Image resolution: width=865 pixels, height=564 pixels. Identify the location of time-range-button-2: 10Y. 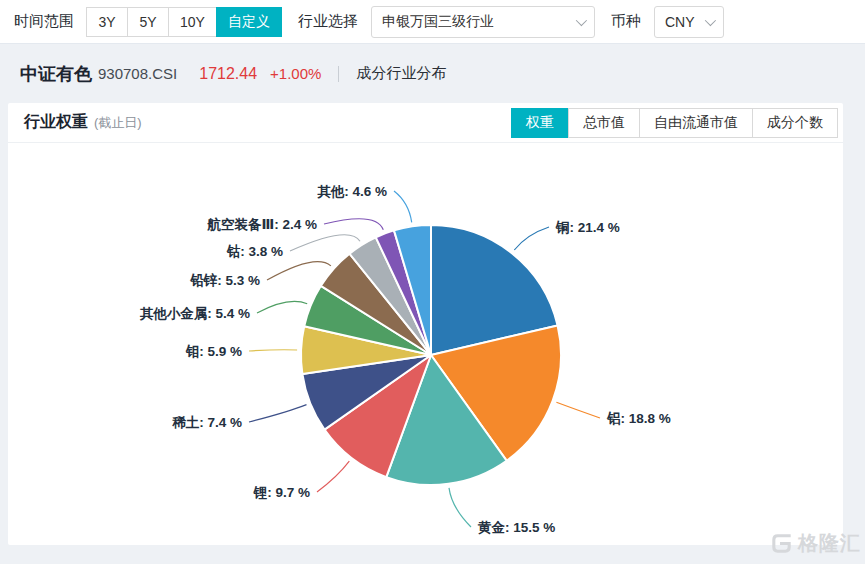
(192, 22).